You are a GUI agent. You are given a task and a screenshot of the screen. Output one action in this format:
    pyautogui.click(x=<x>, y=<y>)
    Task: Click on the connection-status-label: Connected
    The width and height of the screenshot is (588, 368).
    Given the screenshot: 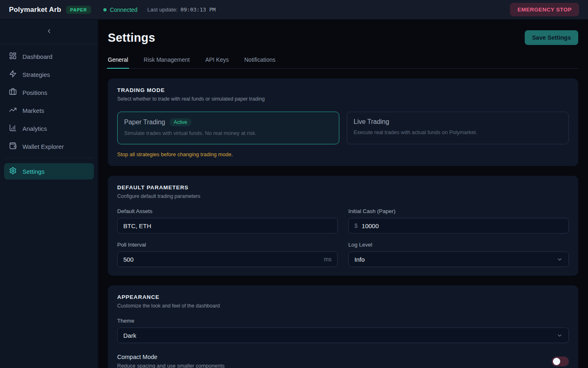 What is the action you would take?
    pyautogui.click(x=124, y=10)
    